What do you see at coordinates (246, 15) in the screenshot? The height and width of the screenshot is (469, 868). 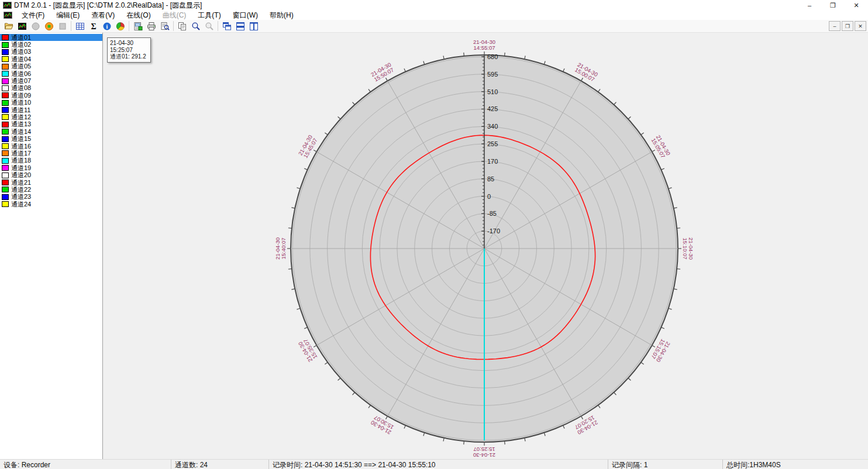 I see `menu-item-window: 窗口(W)` at bounding box center [246, 15].